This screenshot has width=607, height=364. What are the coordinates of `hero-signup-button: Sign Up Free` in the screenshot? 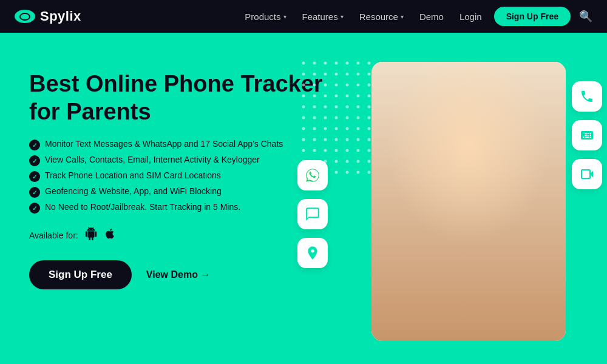 It's located at (80, 275).